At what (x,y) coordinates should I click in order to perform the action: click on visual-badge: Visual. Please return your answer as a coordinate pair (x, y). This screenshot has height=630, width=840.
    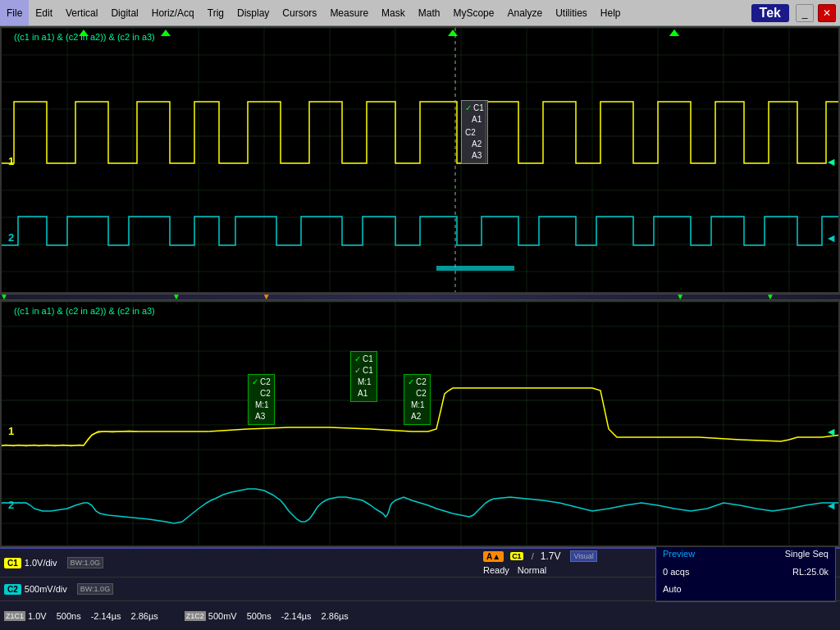
    Looking at the image, I should click on (583, 556).